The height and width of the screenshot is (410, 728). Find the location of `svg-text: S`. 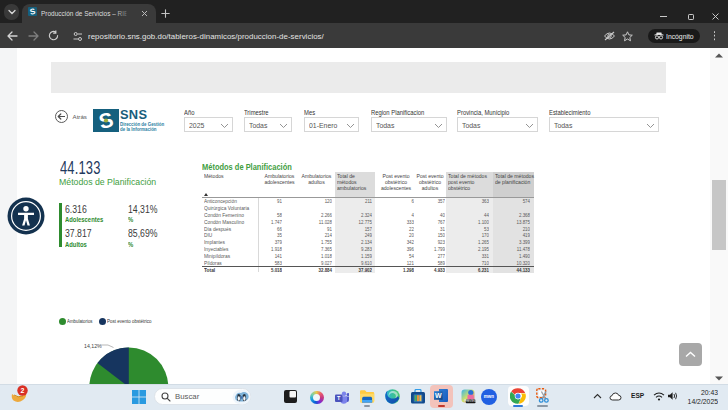

svg-text: S is located at coordinates (33, 12).